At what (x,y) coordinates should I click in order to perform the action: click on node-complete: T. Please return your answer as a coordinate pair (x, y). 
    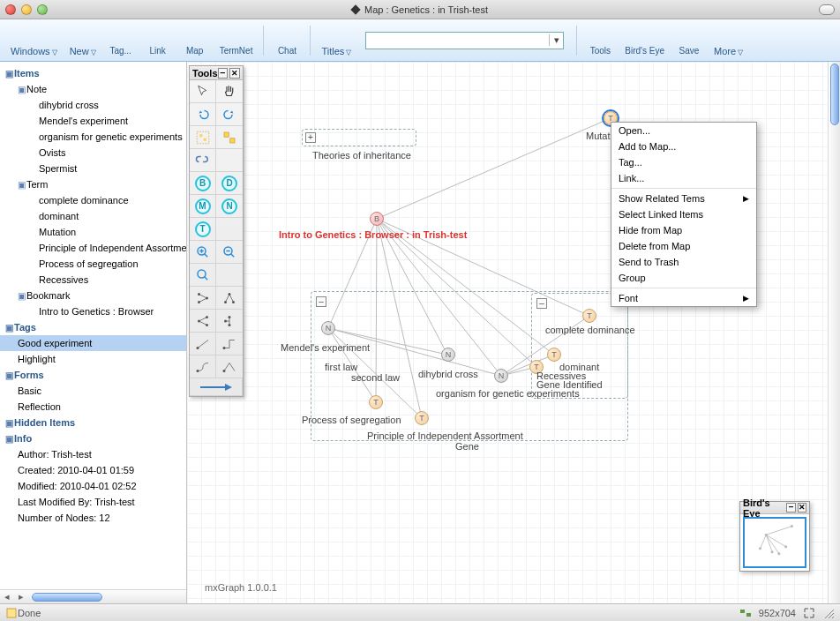
    Looking at the image, I should click on (589, 316).